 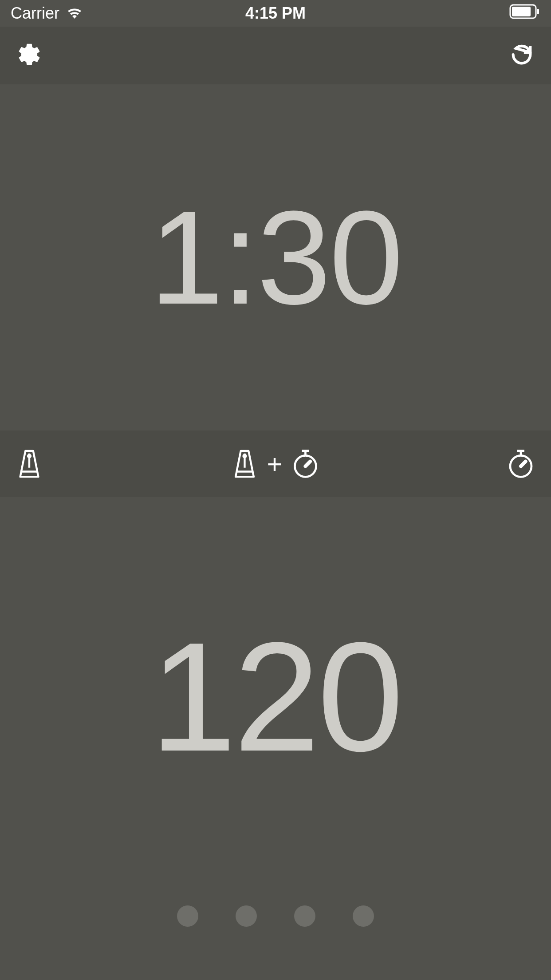 What do you see at coordinates (75, 13) in the screenshot?
I see `wifi-icon` at bounding box center [75, 13].